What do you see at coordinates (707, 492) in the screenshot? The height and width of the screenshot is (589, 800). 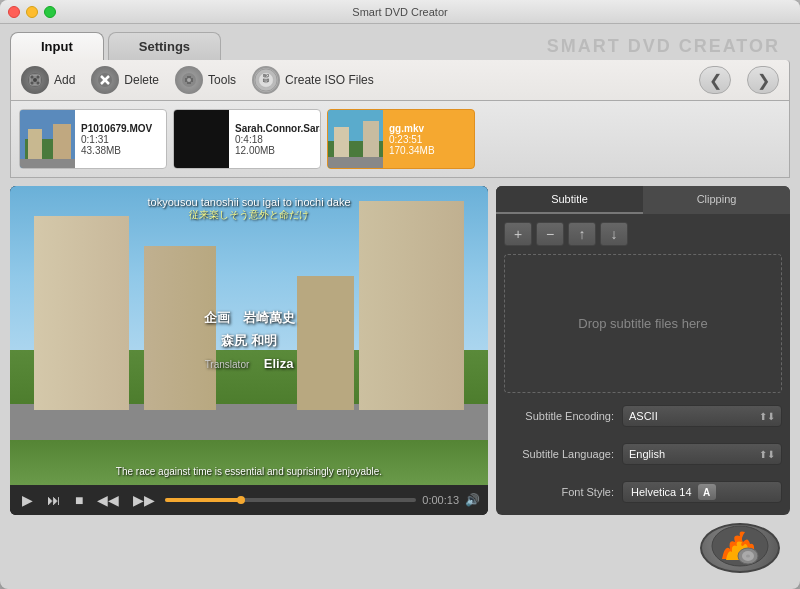 I see `font-style-icon: A` at bounding box center [707, 492].